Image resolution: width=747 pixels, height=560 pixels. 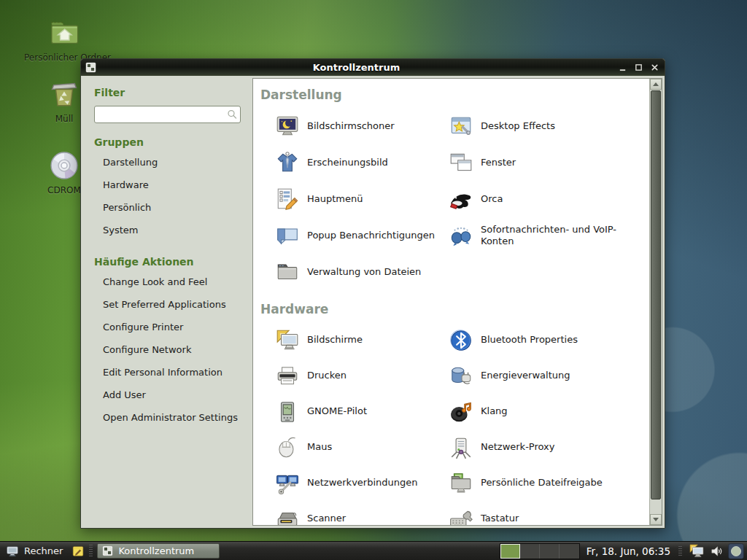 I want to click on launcher-erscheinungsbild: Erscheinungsbild, so click(x=362, y=163).